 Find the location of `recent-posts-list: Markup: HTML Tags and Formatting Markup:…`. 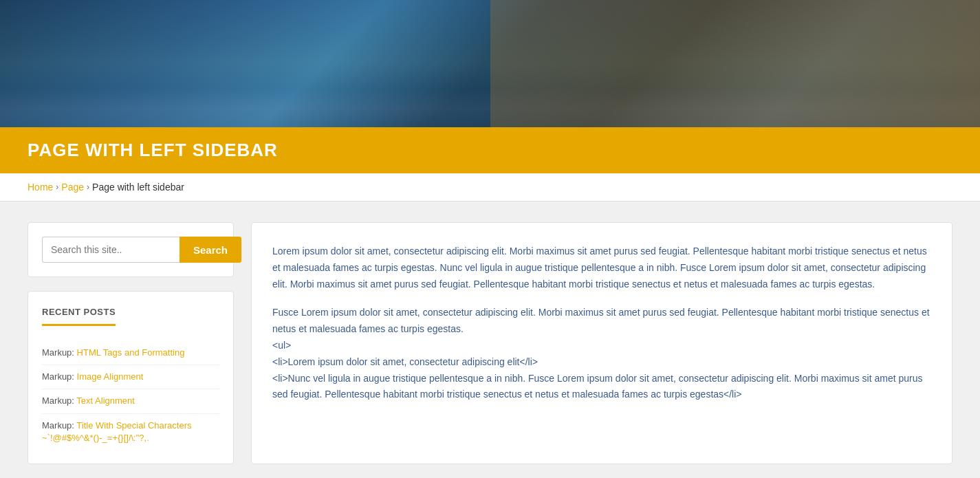

recent-posts-list: Markup: HTML Tags and Formatting Markup:… is located at coordinates (131, 395).